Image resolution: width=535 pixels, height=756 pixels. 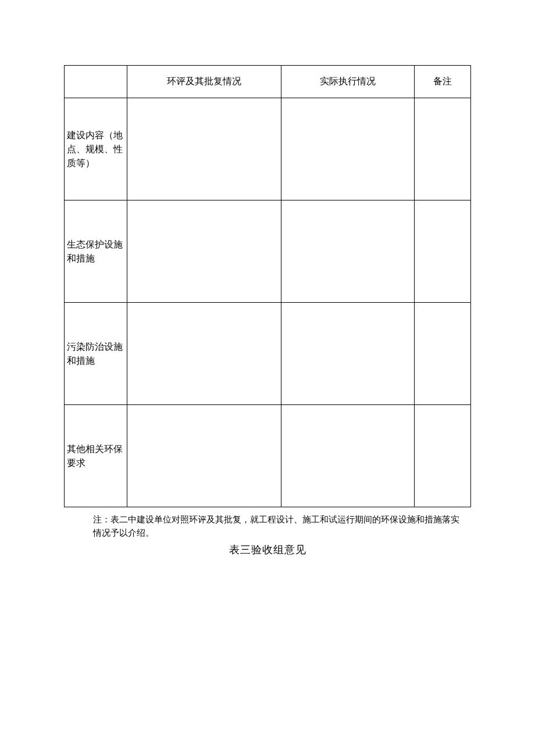 What do you see at coordinates (96, 354) in the screenshot?
I see `row-label-pollution: 污染防治设施和措施` at bounding box center [96, 354].